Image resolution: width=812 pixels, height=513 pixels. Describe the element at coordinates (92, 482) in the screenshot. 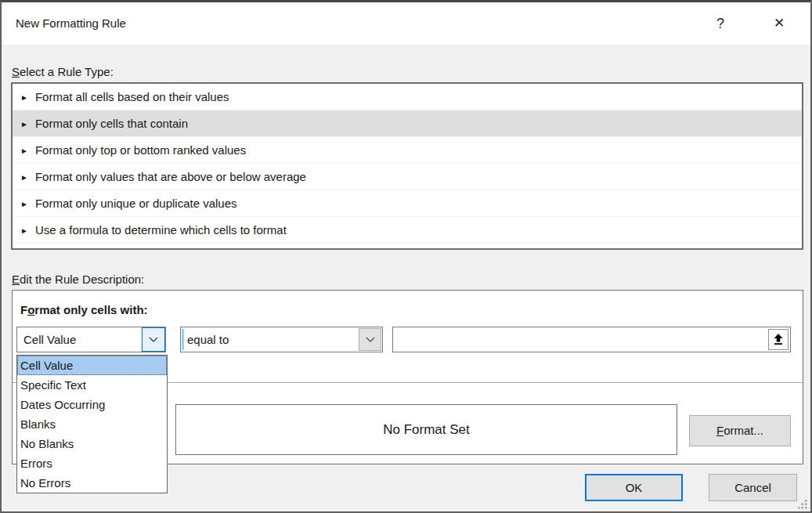

I see `dropdown-option: No Errors` at that location.